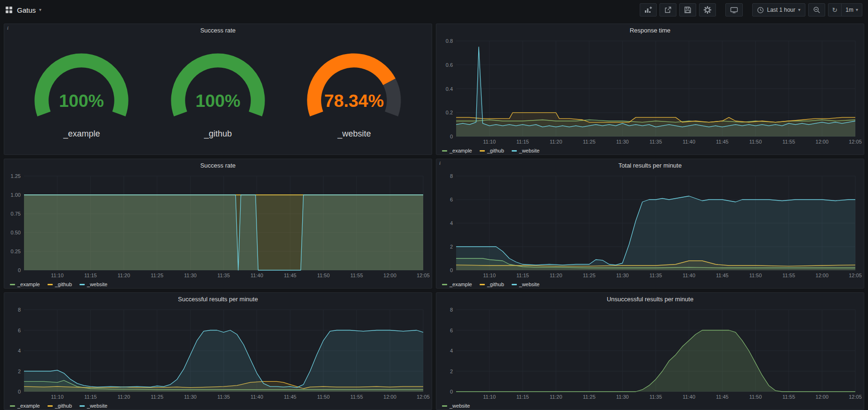 This screenshot has height=410, width=868. I want to click on navbar: Gatus ▾, so click(434, 10).